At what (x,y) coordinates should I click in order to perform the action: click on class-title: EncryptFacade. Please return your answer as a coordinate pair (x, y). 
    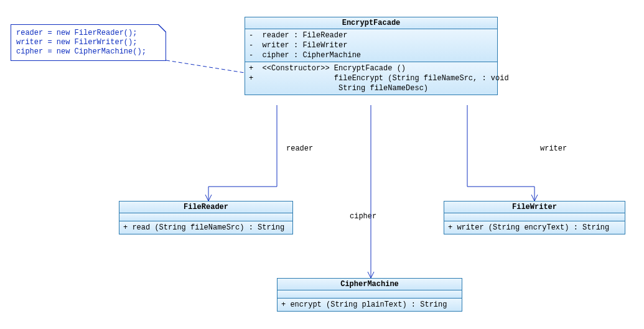
    Looking at the image, I should click on (371, 24).